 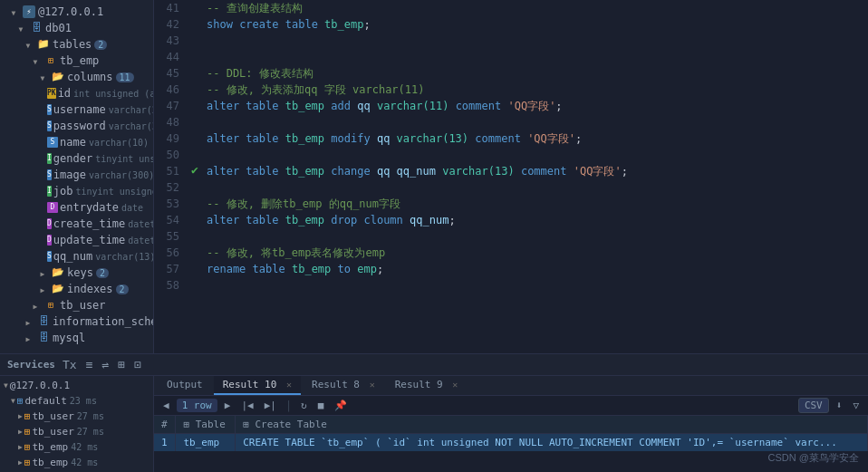 I want to click on editor-line-49: 49 alter table tb_emp modify qq varchar(…, so click(x=511, y=139).